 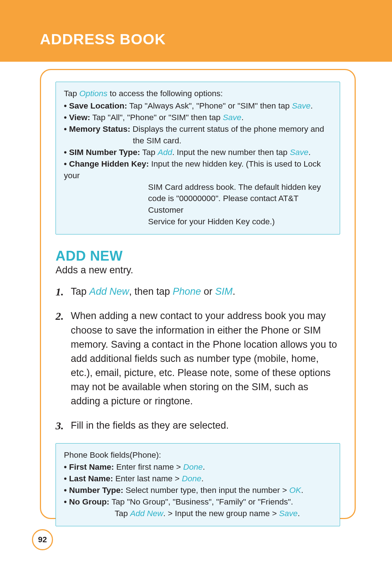 What do you see at coordinates (42, 540) in the screenshot?
I see `page-number: 92` at bounding box center [42, 540].